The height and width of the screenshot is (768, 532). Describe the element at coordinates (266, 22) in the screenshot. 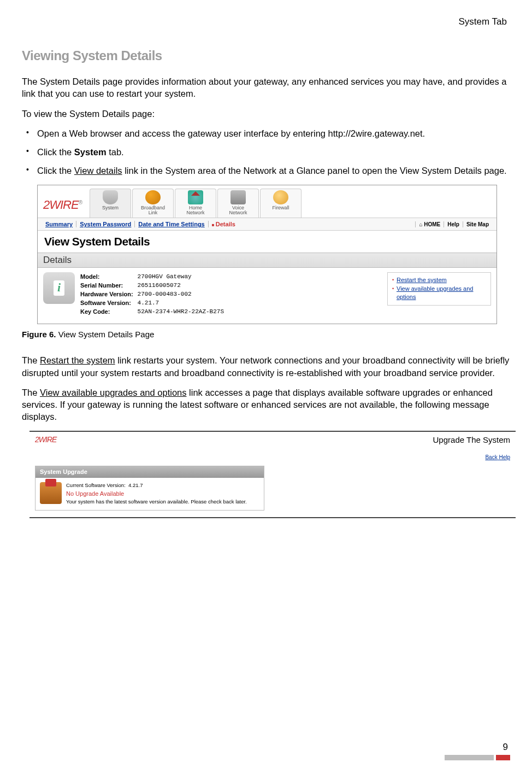

I see `header-tab-label: System Tab` at that location.